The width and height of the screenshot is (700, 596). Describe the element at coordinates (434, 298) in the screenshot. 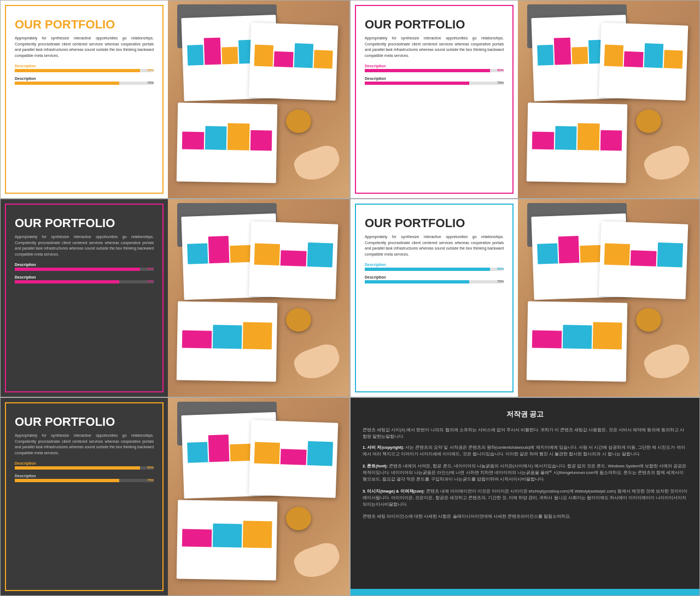

I see `slide-4-left: OUR PORTFOLIO Appropriately for synthesi…` at that location.